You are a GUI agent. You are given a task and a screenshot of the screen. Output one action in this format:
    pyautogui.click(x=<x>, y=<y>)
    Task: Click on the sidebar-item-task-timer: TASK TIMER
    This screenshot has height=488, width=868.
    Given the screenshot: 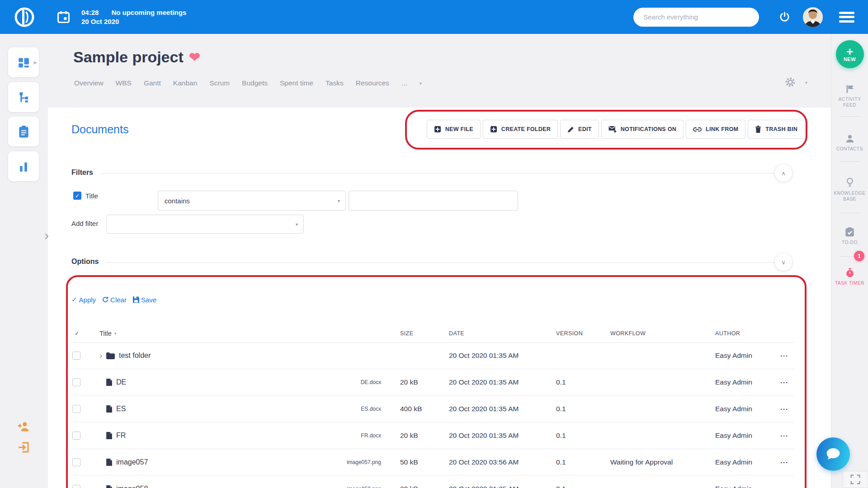 What is the action you would take?
    pyautogui.click(x=850, y=277)
    